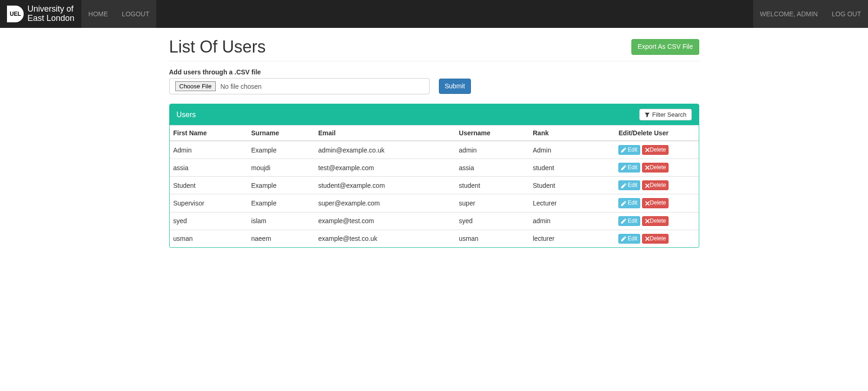  Describe the element at coordinates (559, 221) in the screenshot. I see `cell-rank: admin` at that location.